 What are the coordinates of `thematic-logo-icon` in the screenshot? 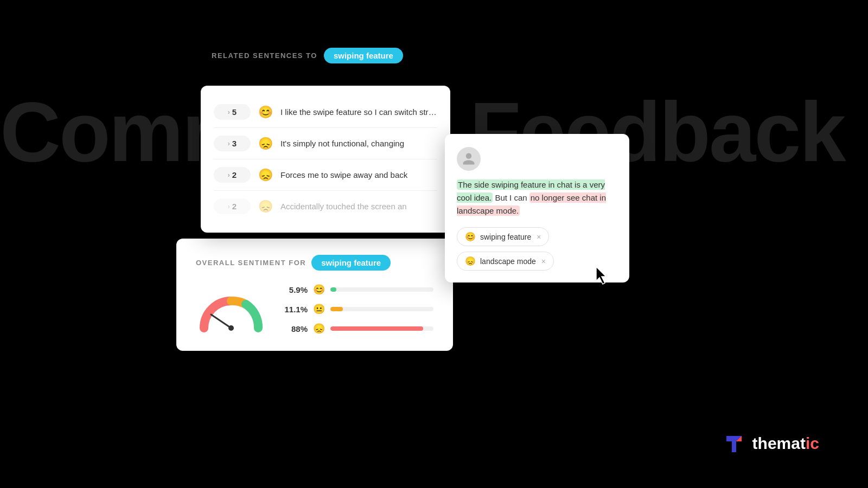 It's located at (734, 444).